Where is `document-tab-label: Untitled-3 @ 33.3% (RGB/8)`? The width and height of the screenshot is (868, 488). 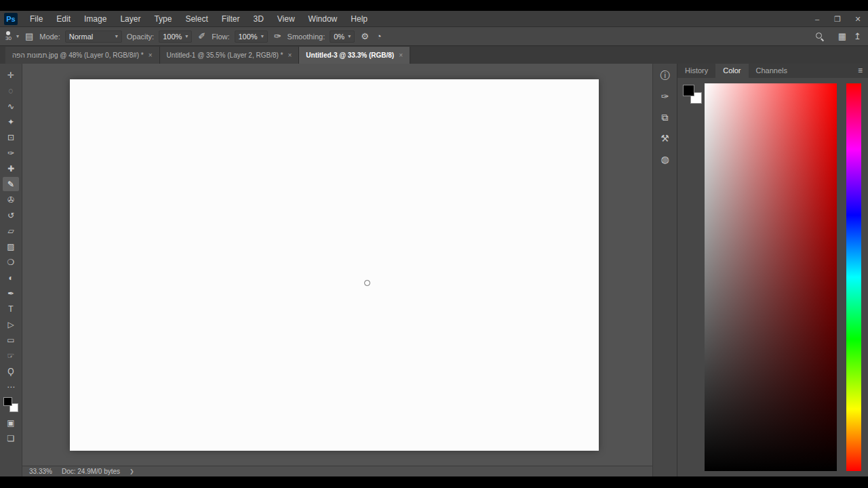
document-tab-label: Untitled-3 @ 33.3% (RGB/8) is located at coordinates (350, 56).